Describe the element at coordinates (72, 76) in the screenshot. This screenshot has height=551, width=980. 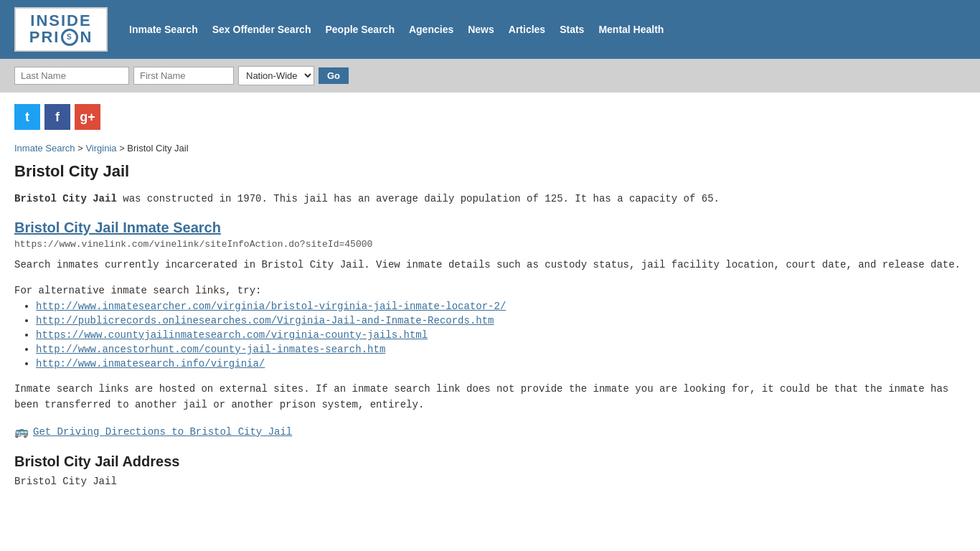
I see `last-name-input` at that location.